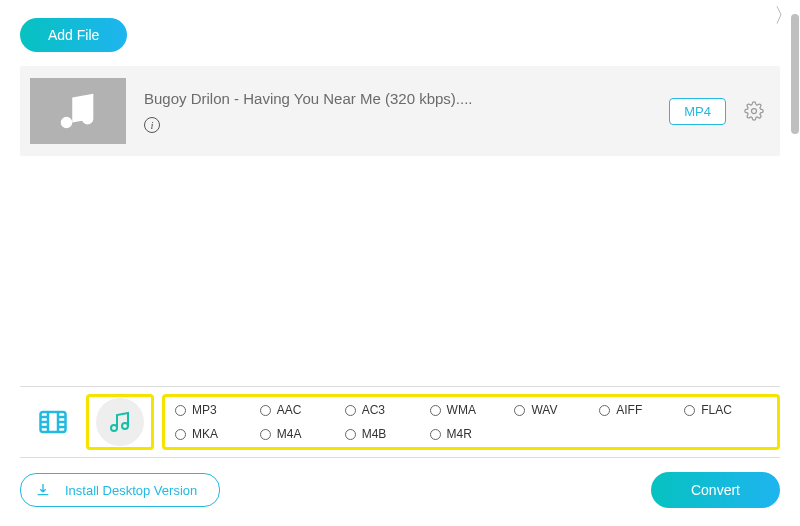 The width and height of the screenshot is (800, 526). Describe the element at coordinates (216, 410) in the screenshot. I see `format-option: MP3` at that location.